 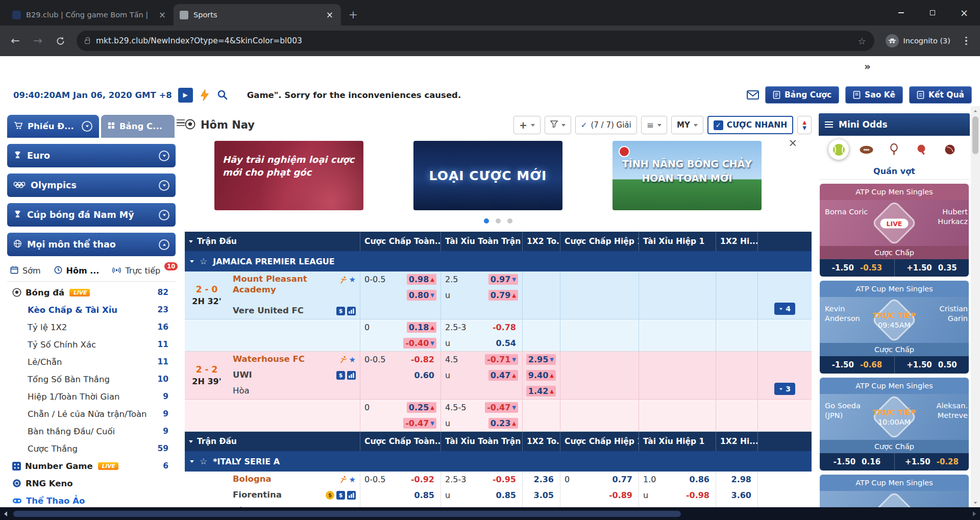 I want to click on sidebar-item: Number GameLIVE6, so click(x=91, y=466).